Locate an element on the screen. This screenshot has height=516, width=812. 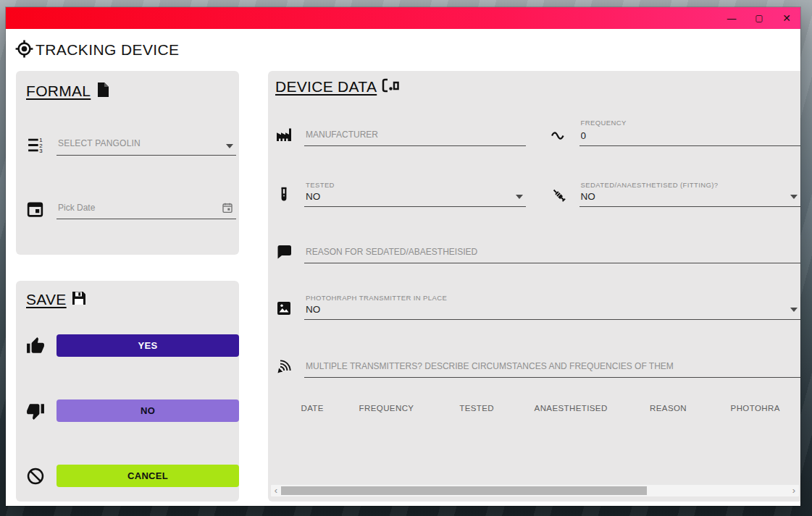
multiple-transmitters-field is located at coordinates (552, 368).